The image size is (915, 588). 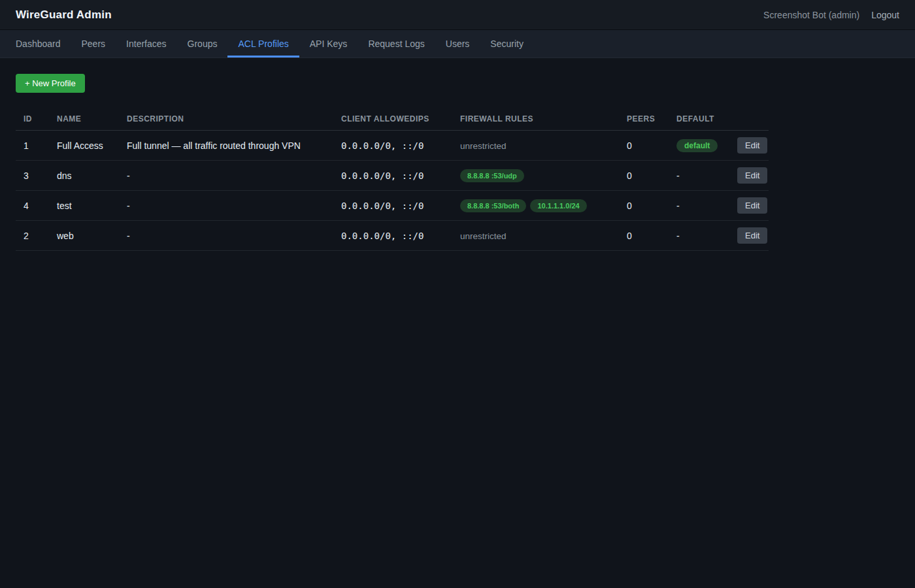 What do you see at coordinates (33, 146) in the screenshot?
I see `cell-id: 1` at bounding box center [33, 146].